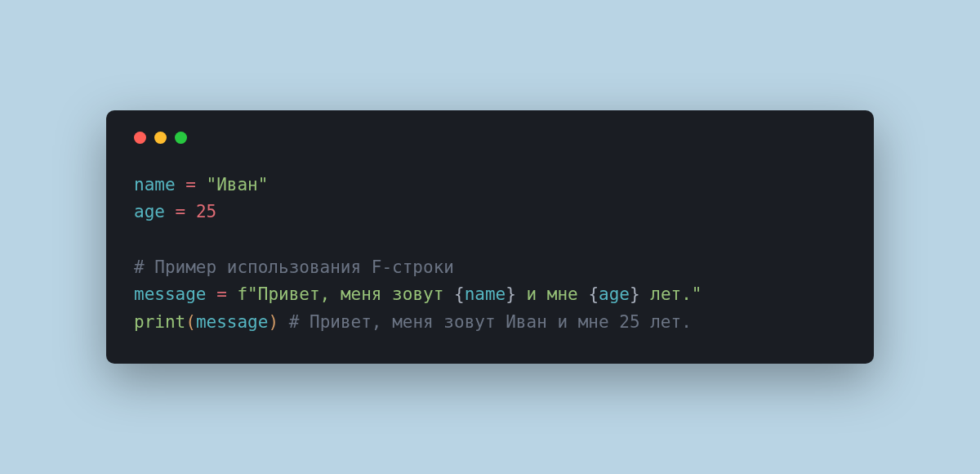 The height and width of the screenshot is (474, 980). What do you see at coordinates (232, 322) in the screenshot?
I see `code-token-identifier: message` at bounding box center [232, 322].